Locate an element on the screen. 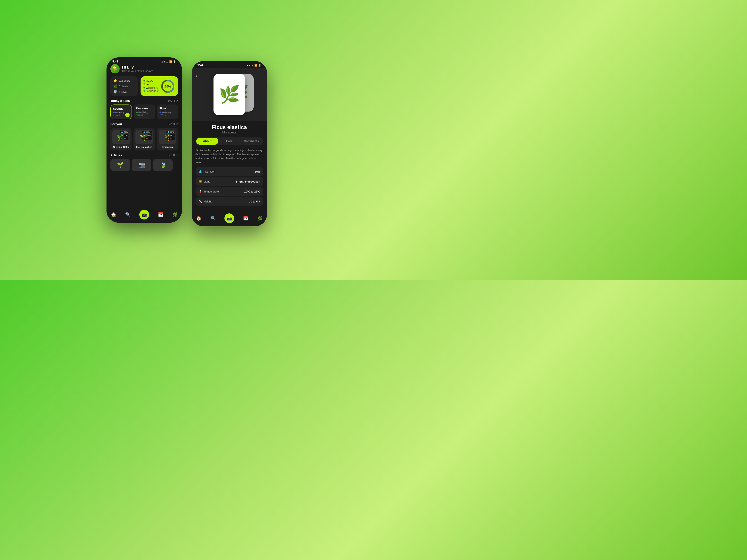  signal-icon-2: ▲▲▲ is located at coordinates (250, 65).